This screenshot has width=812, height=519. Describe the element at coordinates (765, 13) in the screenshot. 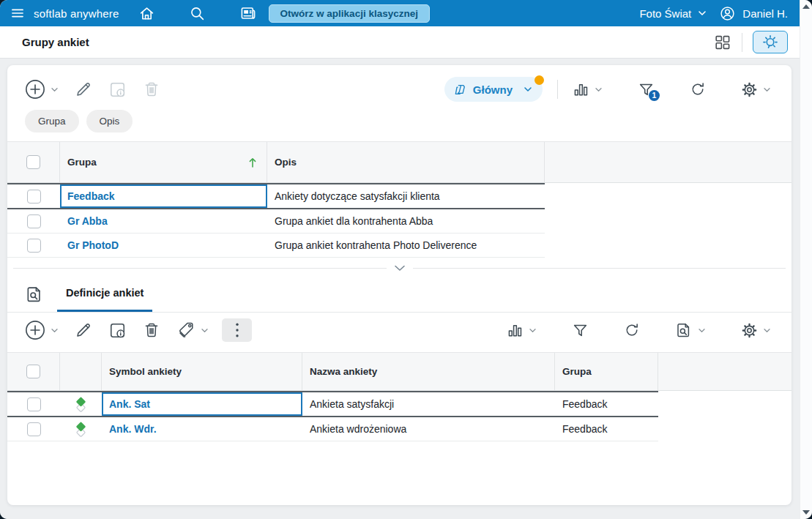

I see `user-name: Daniel H.` at that location.